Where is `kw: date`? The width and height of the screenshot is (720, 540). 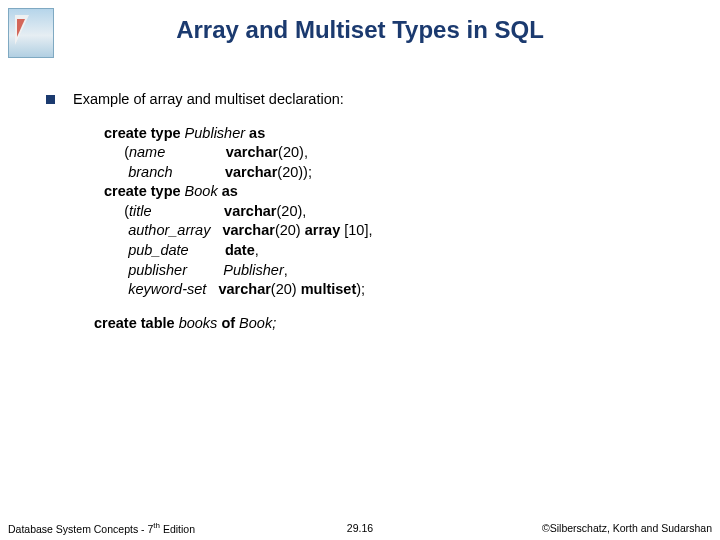 kw: date is located at coordinates (240, 250).